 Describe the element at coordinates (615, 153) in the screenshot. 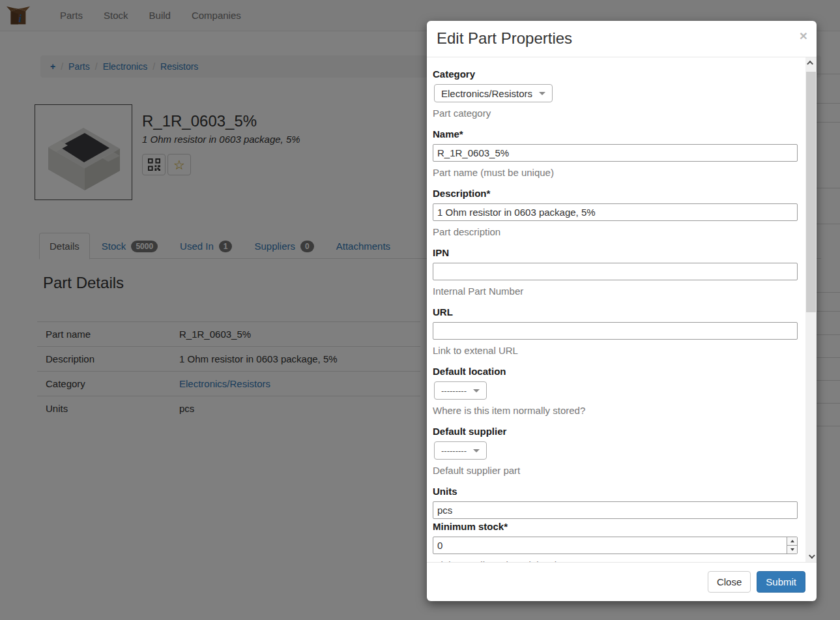

I see `name-input` at that location.